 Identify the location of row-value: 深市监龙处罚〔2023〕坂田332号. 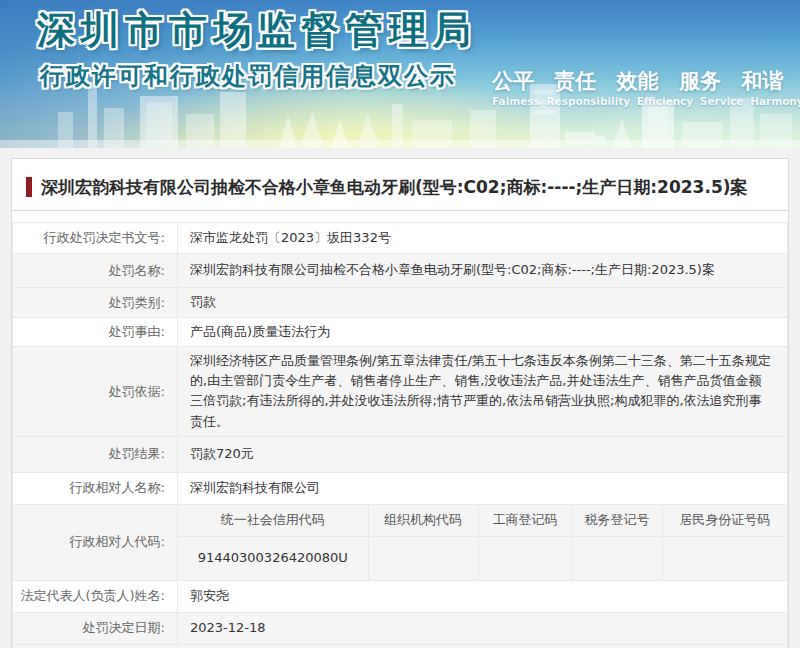
(483, 238).